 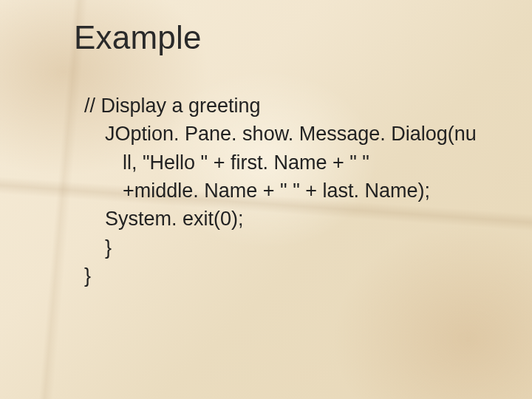 What do you see at coordinates (287, 219) in the screenshot?
I see `code-line: System. exit(0);` at bounding box center [287, 219].